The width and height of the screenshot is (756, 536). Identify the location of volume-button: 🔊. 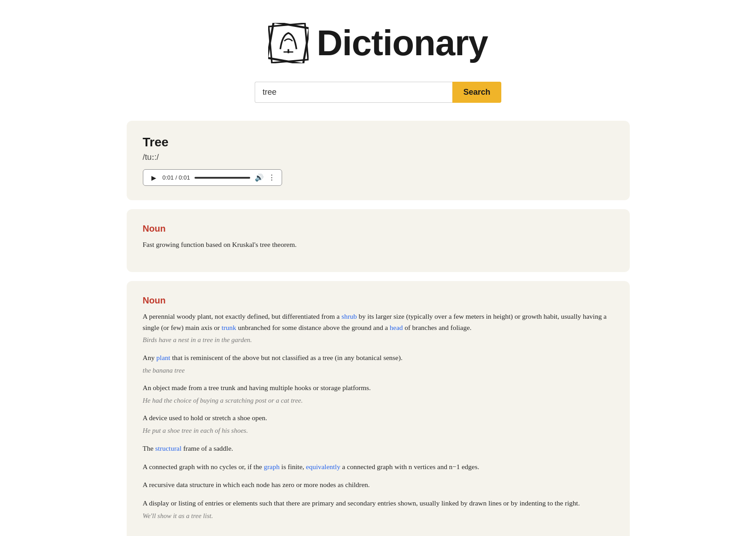
(259, 178).